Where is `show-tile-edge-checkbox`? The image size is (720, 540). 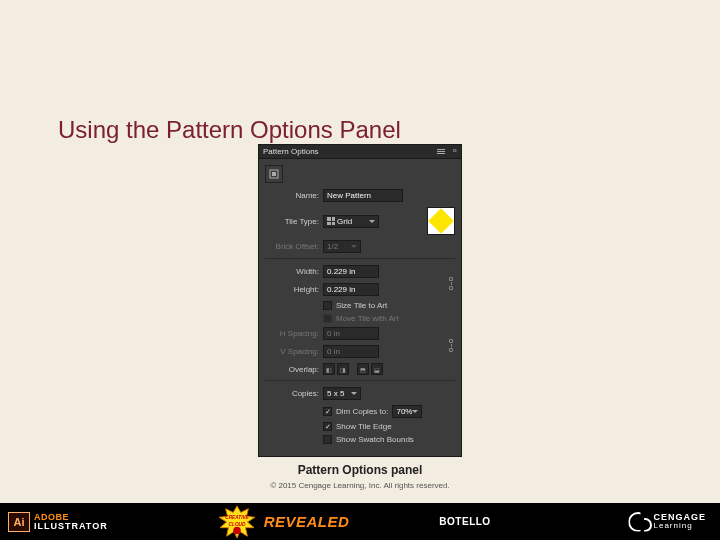
show-tile-edge-checkbox is located at coordinates (328, 426).